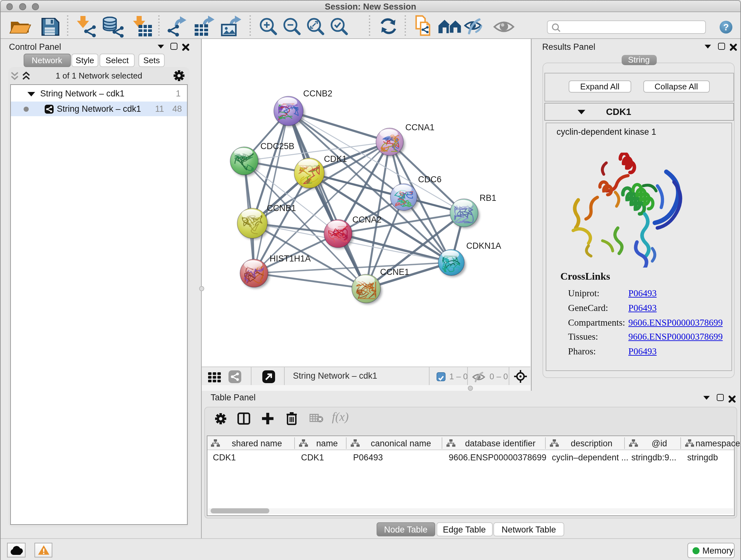 Image resolution: width=741 pixels, height=560 pixels. Describe the element at coordinates (318, 94) in the screenshot. I see `svg-text: CCNB2` at that location.